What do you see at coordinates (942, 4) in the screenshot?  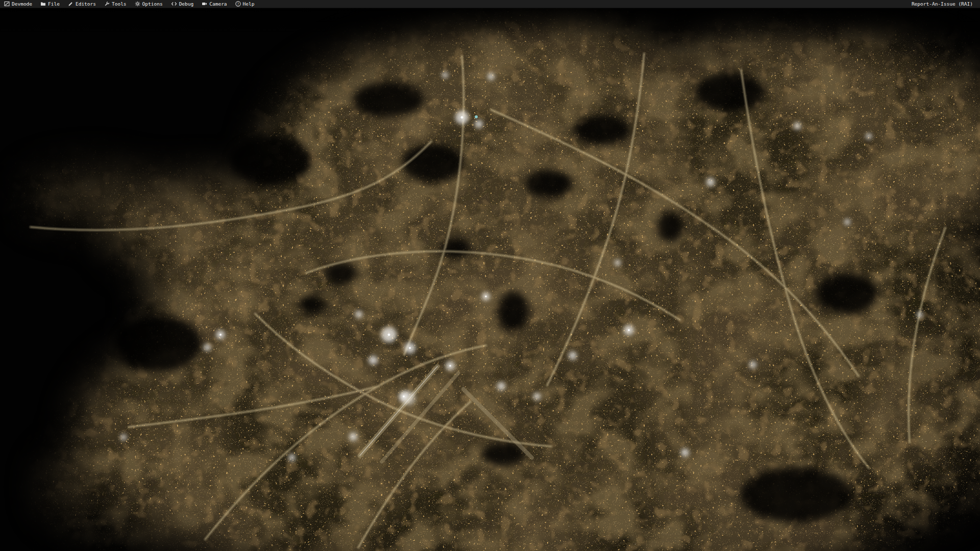 I see `report-an-issue-label: Report-An-Issue (RAI)` at bounding box center [942, 4].